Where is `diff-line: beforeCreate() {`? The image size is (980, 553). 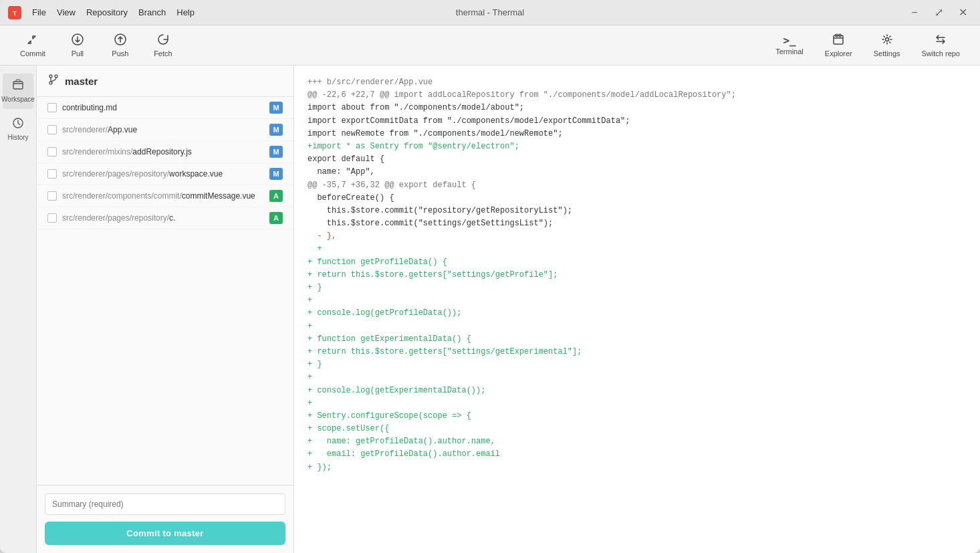 diff-line: beforeCreate() { is located at coordinates (637, 198).